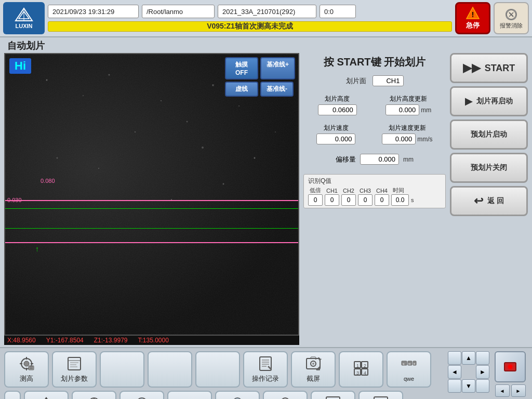 Image resolution: width=532 pixels, height=399 pixels. Describe the element at coordinates (483, 358) in the screenshot. I see `nav-upright` at that location.